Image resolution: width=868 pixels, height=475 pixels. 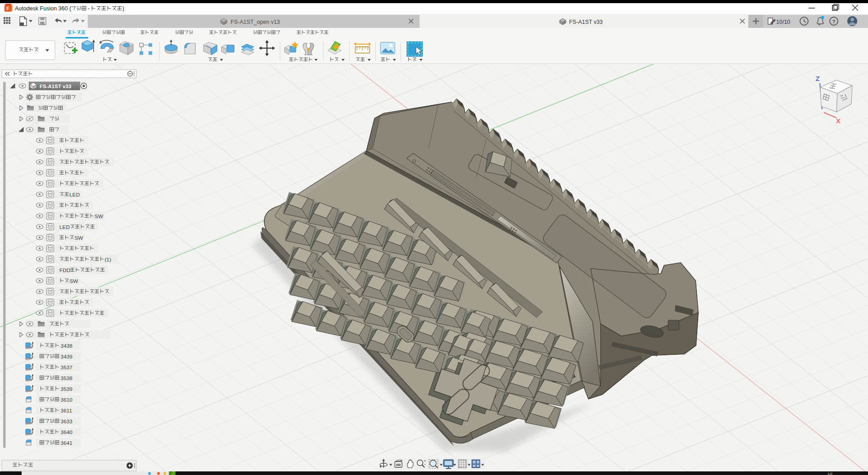 I want to click on svg-text: 3438, so click(x=67, y=346).